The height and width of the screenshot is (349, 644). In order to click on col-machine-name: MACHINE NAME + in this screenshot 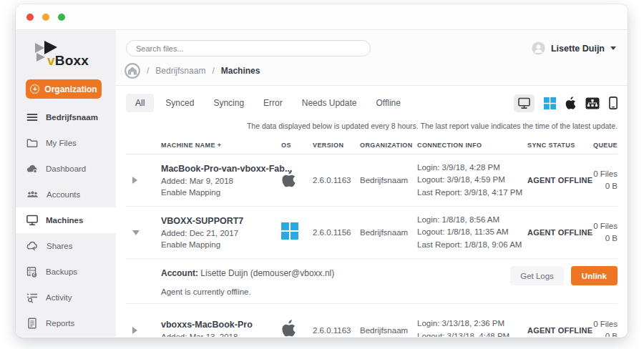, I will do `click(221, 145)`.